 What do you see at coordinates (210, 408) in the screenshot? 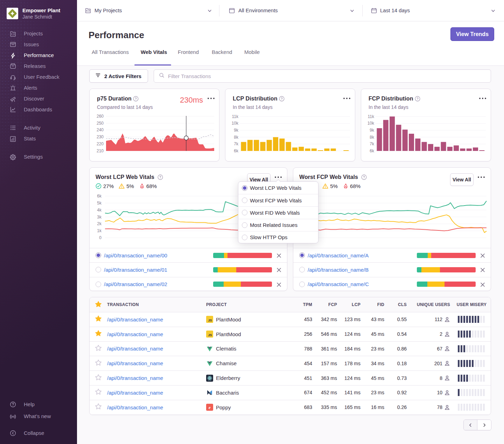
I see `svg-text: e` at bounding box center [210, 408].